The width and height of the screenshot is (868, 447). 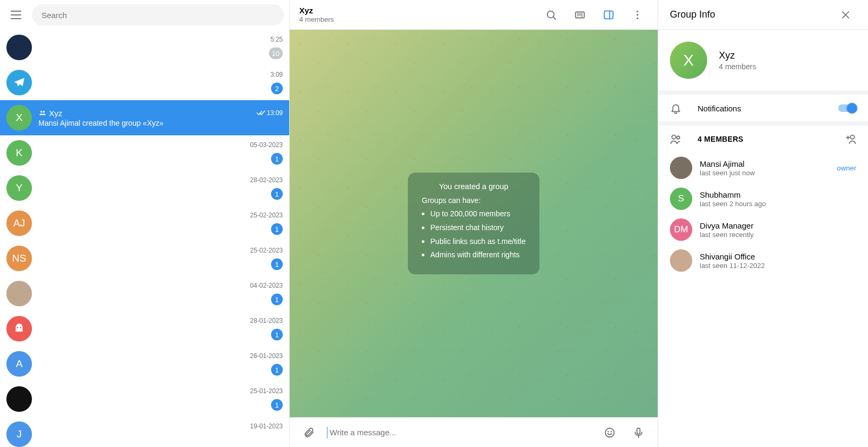 What do you see at coordinates (16, 15) in the screenshot?
I see `menu-button` at bounding box center [16, 15].